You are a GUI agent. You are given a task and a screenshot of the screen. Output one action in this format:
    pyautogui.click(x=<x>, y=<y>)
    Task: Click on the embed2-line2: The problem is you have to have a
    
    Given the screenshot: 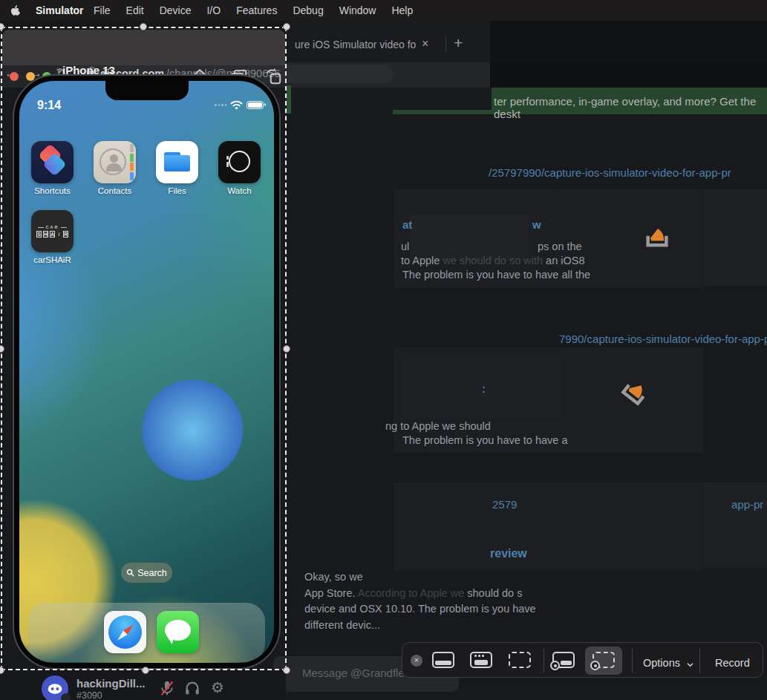 What is the action you would take?
    pyautogui.click(x=485, y=440)
    